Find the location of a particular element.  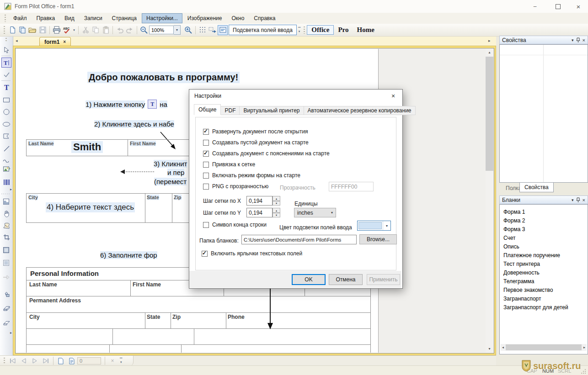

crop-tool-icon is located at coordinates (6, 237).